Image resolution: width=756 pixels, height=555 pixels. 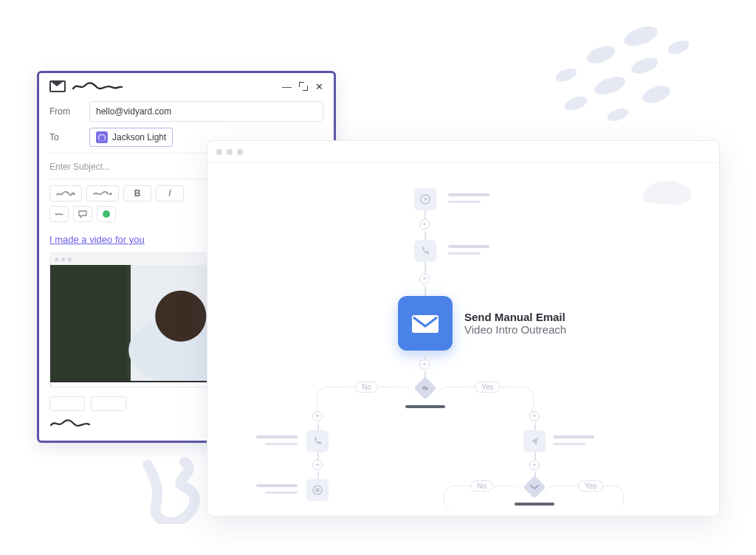 I want to click on comment-button, so click(x=83, y=214).